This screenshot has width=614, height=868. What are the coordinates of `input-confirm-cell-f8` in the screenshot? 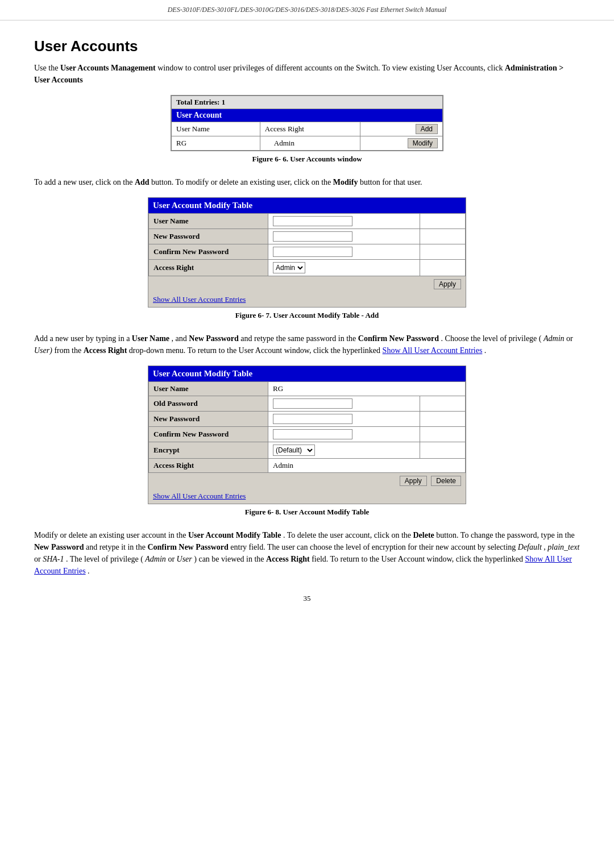 It's located at (345, 434).